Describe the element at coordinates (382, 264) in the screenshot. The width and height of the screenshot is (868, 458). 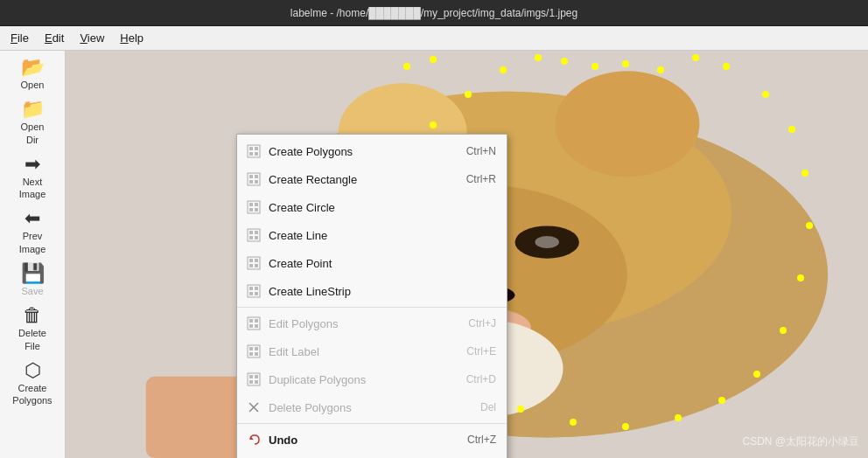
I see `ctx-label-create-point: Create Point` at that location.